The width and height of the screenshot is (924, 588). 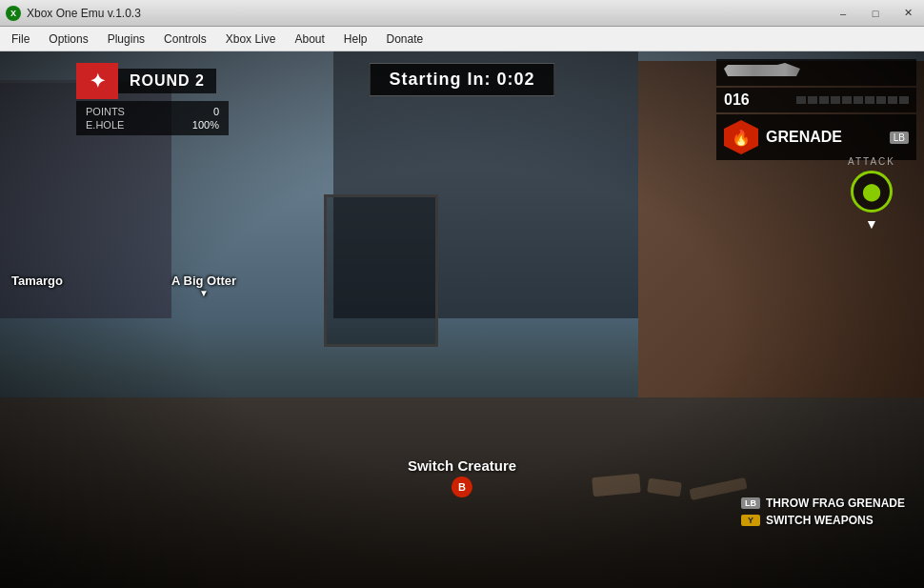 I want to click on menu-bar: File Options Plugins Controls Xbox Live …, so click(x=462, y=39).